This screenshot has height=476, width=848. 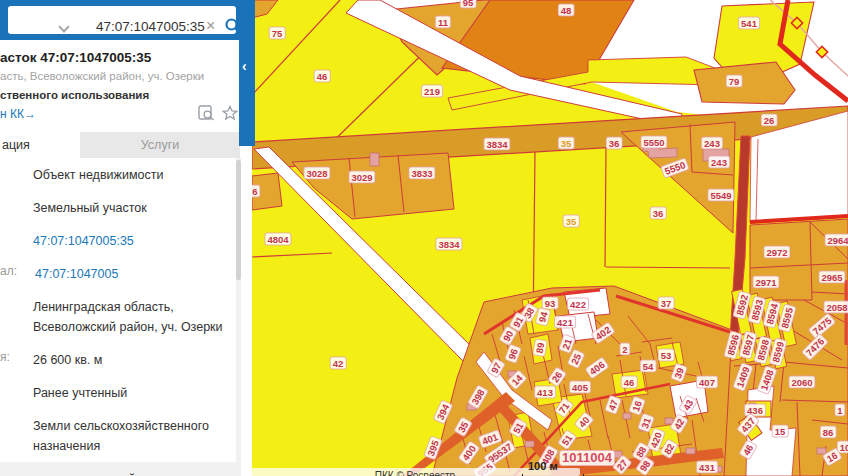 I want to click on parcel-label-407: 407, so click(x=707, y=382).